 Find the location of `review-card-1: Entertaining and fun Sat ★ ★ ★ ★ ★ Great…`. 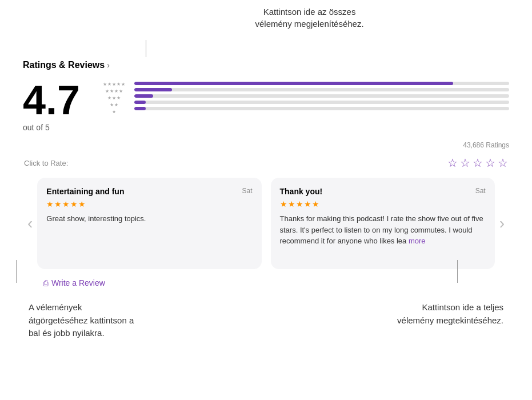

review-card-1: Entertaining and fun Sat ★ ★ ★ ★ ★ Great… is located at coordinates (149, 223).